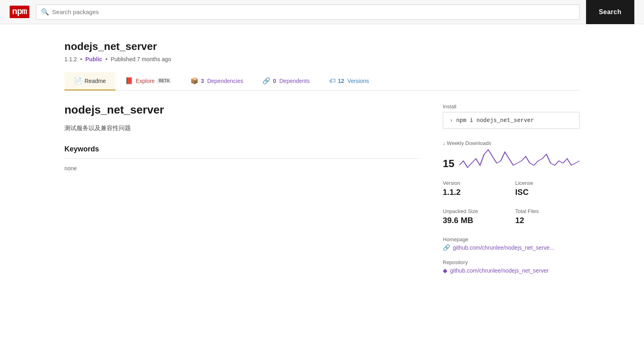  What do you see at coordinates (242, 158) in the screenshot?
I see `keywords-section: Keywords none` at bounding box center [242, 158].